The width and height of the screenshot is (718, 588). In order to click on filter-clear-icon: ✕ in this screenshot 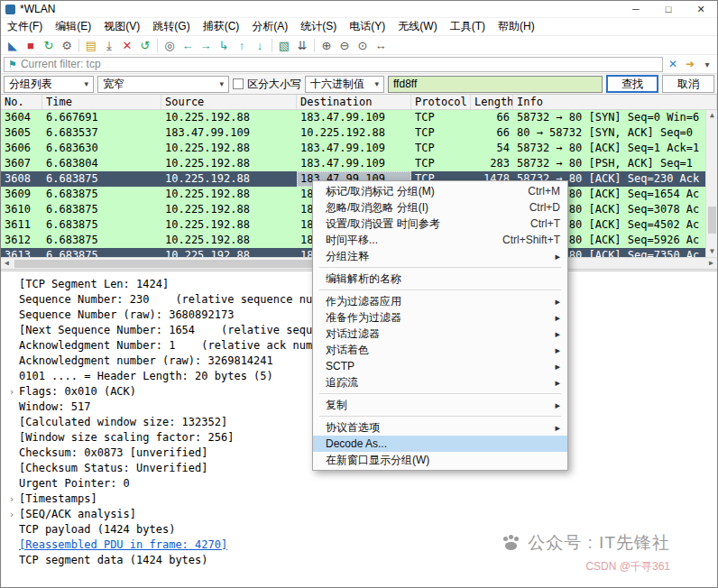, I will do `click(673, 64)`.